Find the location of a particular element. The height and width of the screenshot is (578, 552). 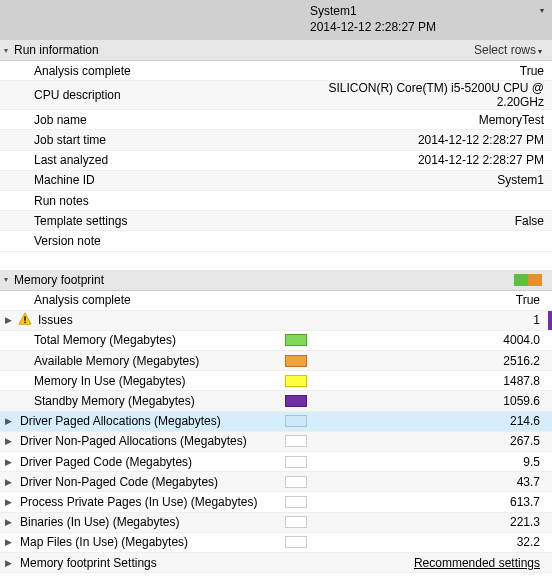

swatch-purple-icon is located at coordinates (296, 401).